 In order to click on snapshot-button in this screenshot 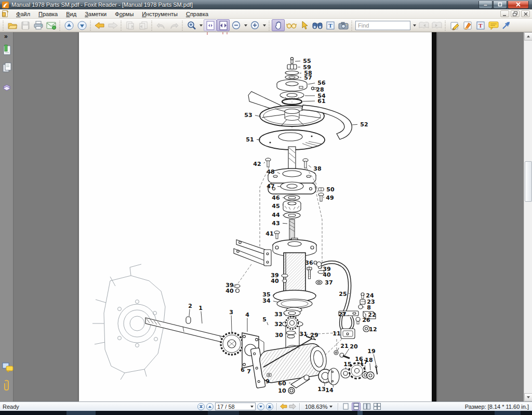, I will do `click(343, 25)`.